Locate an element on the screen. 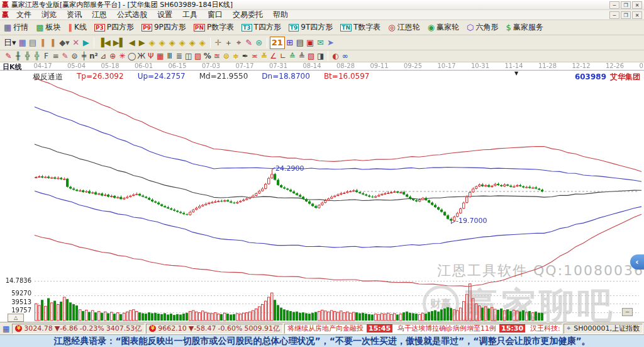 The image size is (644, 347). flag-icon: ▶ is located at coordinates (86, 43).